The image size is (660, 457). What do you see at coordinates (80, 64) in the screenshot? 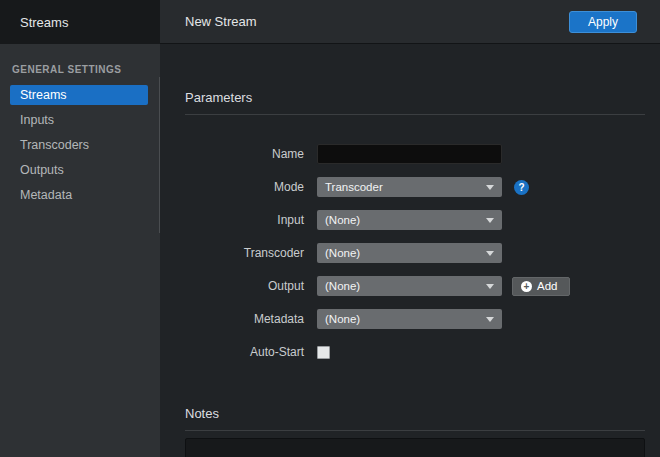
I see `sidebar-section-label: GENERAL SETTINGS` at bounding box center [80, 64].